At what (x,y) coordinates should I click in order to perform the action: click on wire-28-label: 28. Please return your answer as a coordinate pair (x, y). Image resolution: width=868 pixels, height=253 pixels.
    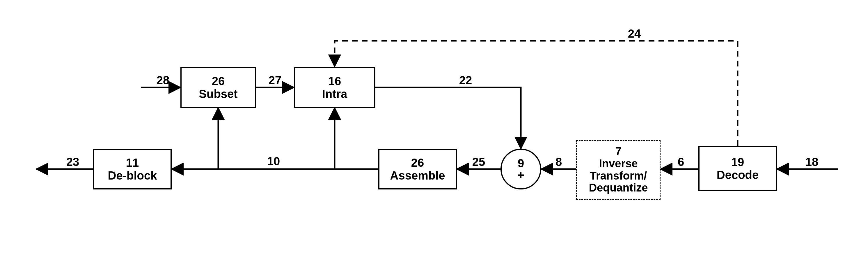
    Looking at the image, I should click on (163, 80).